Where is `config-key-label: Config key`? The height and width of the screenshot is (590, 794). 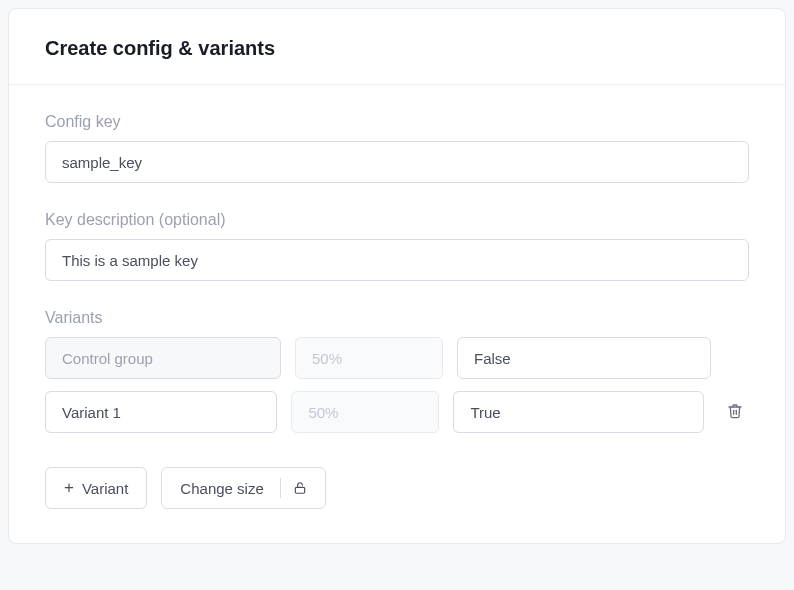
config-key-label: Config key is located at coordinates (397, 122).